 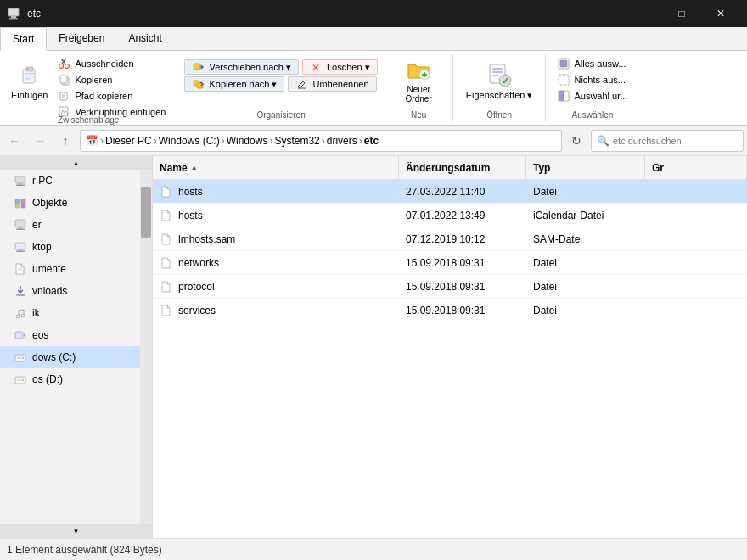 I want to click on breadcrumb-item-etc: etc, so click(x=372, y=141).